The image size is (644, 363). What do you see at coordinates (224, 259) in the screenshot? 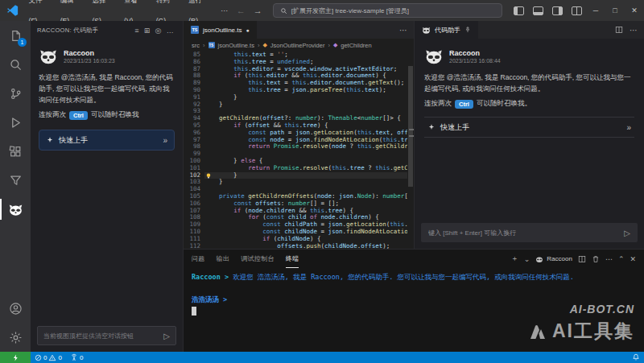
I see `tab-output: 输出` at bounding box center [224, 259].